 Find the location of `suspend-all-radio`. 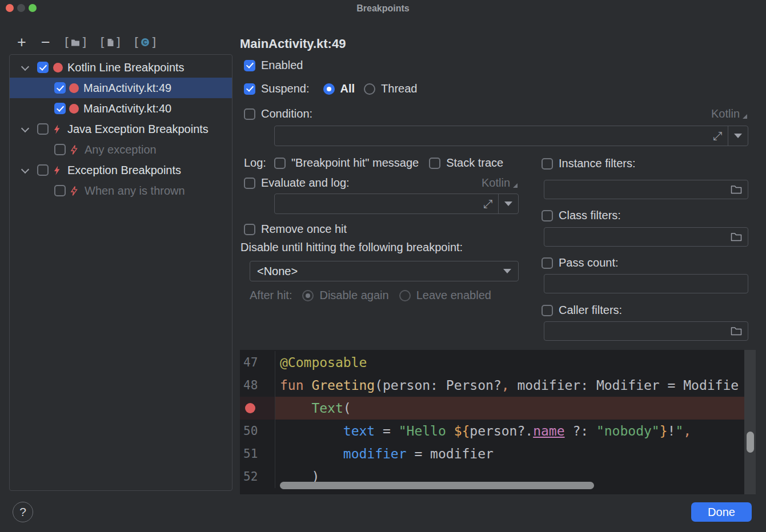

suspend-all-radio is located at coordinates (329, 89).